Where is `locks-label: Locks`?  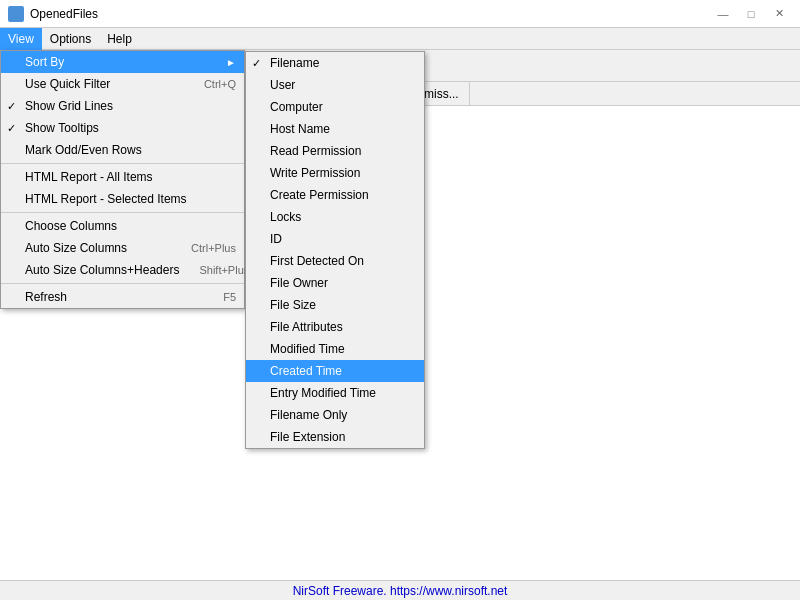
locks-label: Locks is located at coordinates (286, 217).